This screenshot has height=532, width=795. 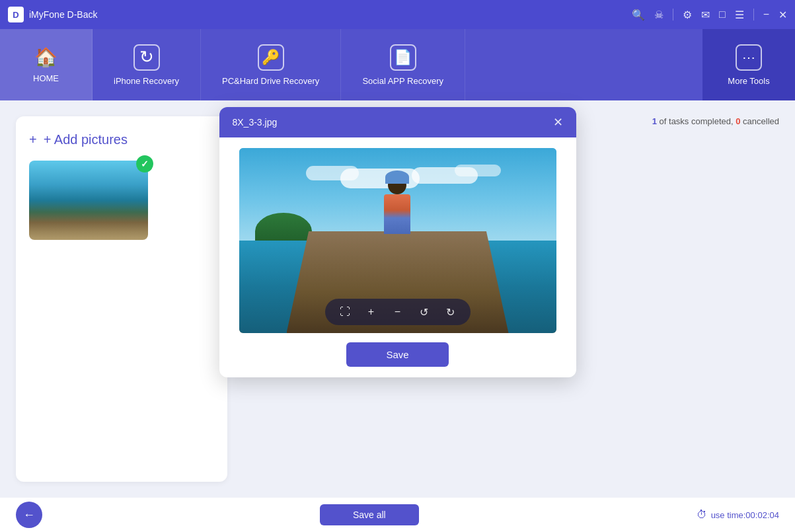 I want to click on zoom-in-button: +, so click(x=371, y=312).